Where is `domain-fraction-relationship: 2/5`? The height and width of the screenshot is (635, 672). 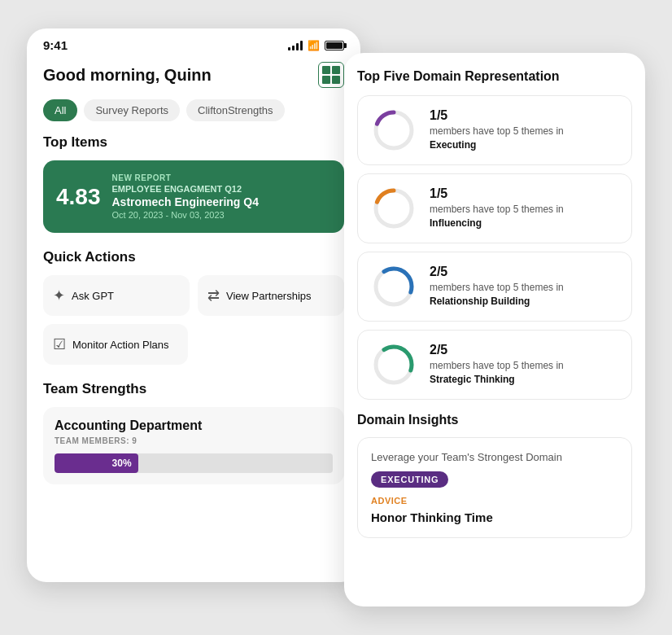
domain-fraction-relationship: 2/5 is located at coordinates (524, 272).